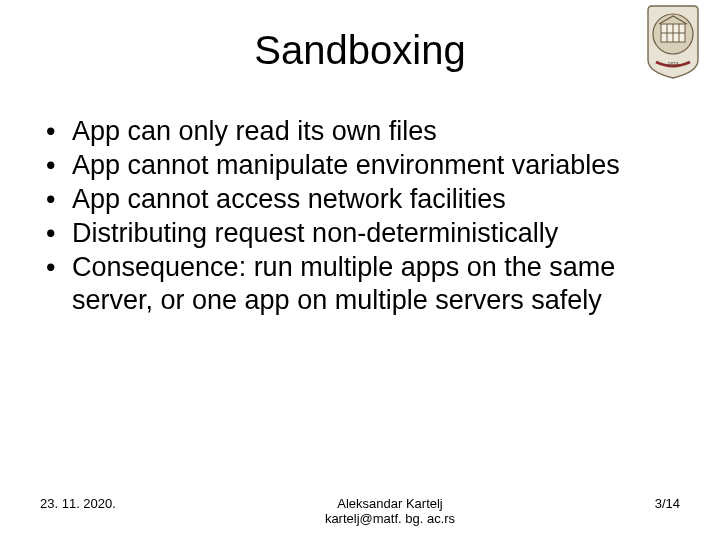  Describe the element at coordinates (363, 284) in the screenshot. I see `list-item: Consequence: run multiple apps on the sa…` at that location.